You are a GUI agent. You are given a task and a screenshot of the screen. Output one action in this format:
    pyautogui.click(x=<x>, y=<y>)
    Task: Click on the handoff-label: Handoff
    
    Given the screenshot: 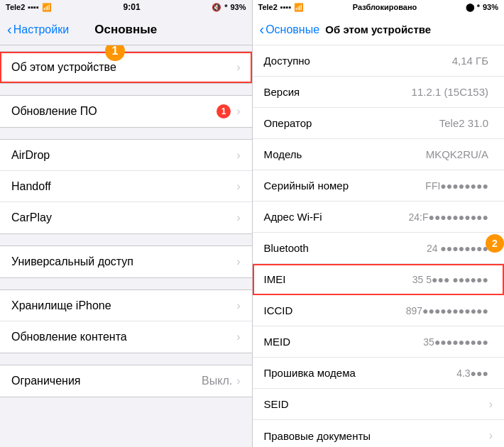 What is the action you would take?
    pyautogui.click(x=124, y=187)
    